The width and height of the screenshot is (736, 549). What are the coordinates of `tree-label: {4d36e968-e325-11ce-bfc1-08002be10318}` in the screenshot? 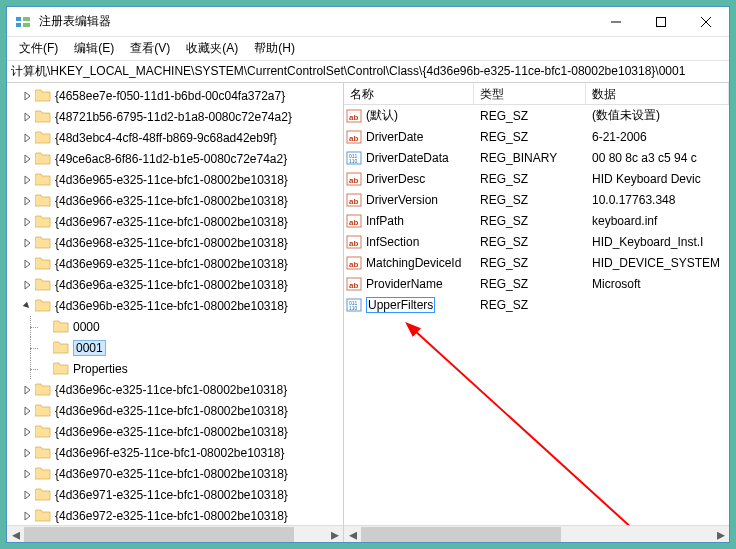 It's located at (172, 243).